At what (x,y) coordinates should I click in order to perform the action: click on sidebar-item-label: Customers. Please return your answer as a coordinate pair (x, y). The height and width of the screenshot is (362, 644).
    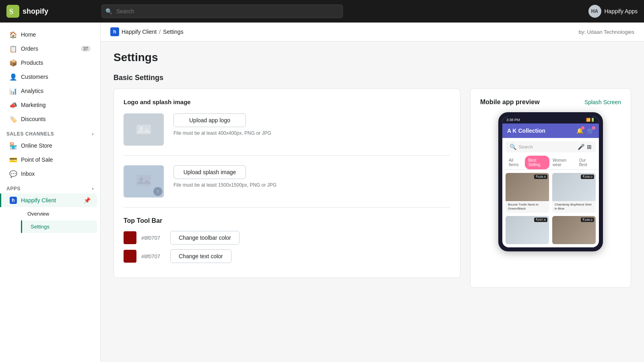
    Looking at the image, I should click on (35, 77).